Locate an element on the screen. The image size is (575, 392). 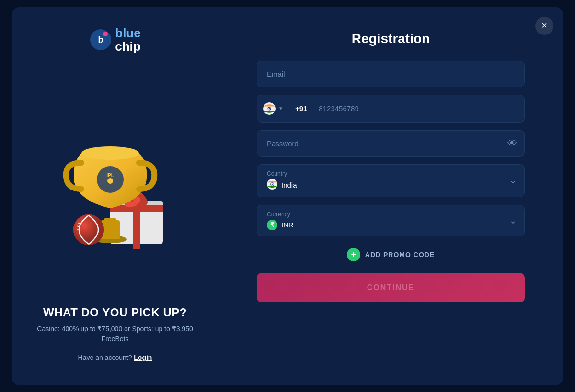
country-flag-icon is located at coordinates (272, 185).